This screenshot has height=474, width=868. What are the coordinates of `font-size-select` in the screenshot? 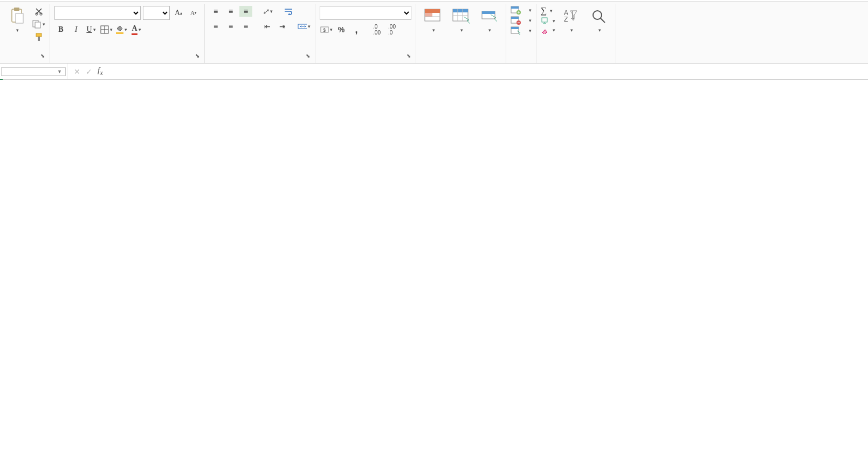 It's located at (156, 13).